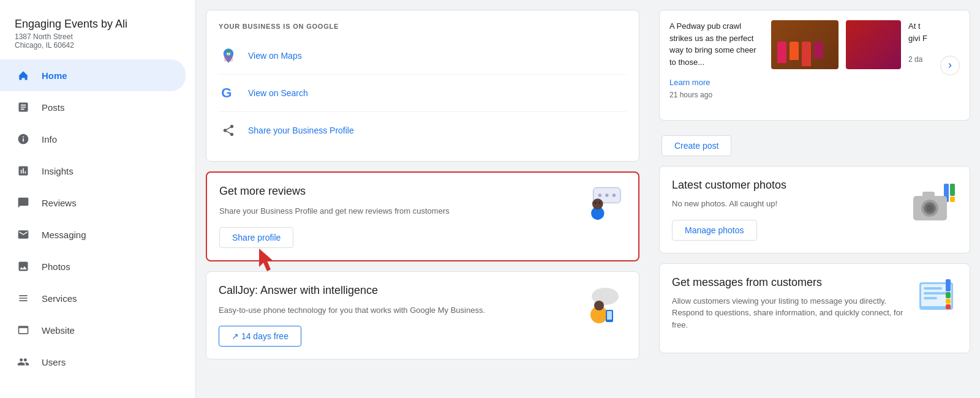 The width and height of the screenshot is (980, 398). Describe the element at coordinates (729, 185) in the screenshot. I see `latest-photos-title: Latest customer photos` at that location.